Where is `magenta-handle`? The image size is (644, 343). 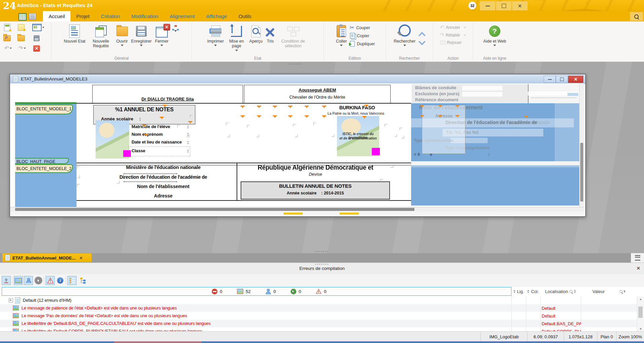 magenta-handle is located at coordinates (376, 152).